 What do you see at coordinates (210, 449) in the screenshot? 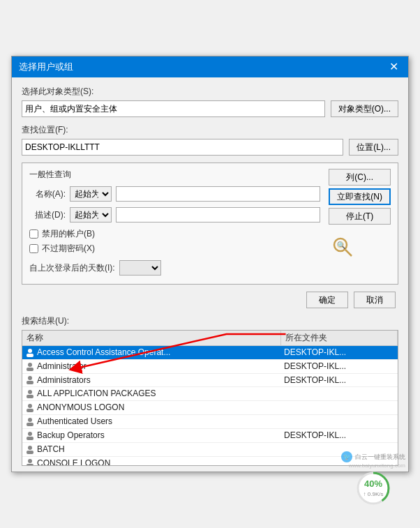
I see `table-row: BATCH` at bounding box center [210, 449].